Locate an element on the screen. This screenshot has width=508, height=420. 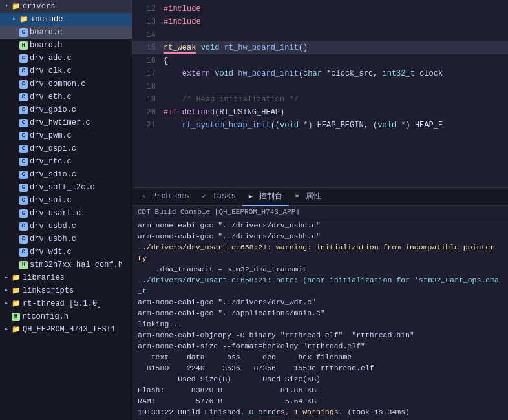
sidebar-item-label: drv_usart.c is located at coordinates (56, 213).